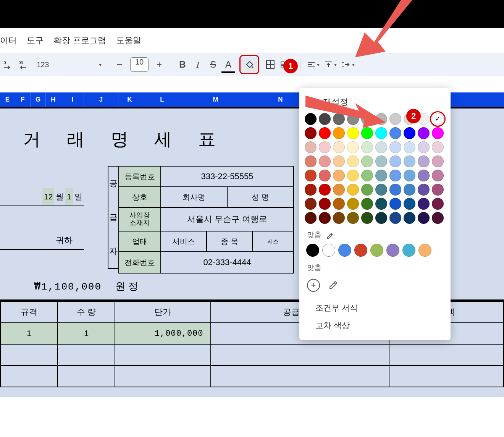 Image resolution: width=504 pixels, height=437 pixels. What do you see at coordinates (68, 65) in the screenshot?
I see `number-format-dropdown: 123` at bounding box center [68, 65].